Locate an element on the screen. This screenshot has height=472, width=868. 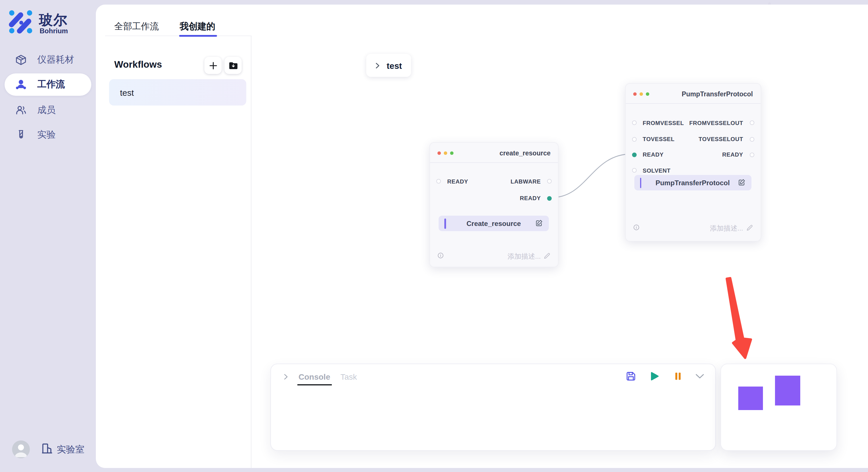
workflow-icon is located at coordinates (21, 85).